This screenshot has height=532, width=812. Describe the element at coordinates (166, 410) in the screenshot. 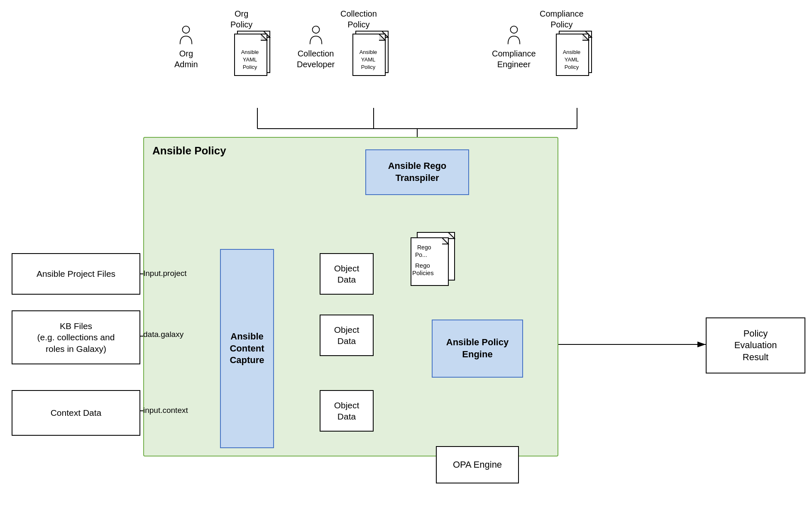

I see `input-context-label: input.context` at that location.